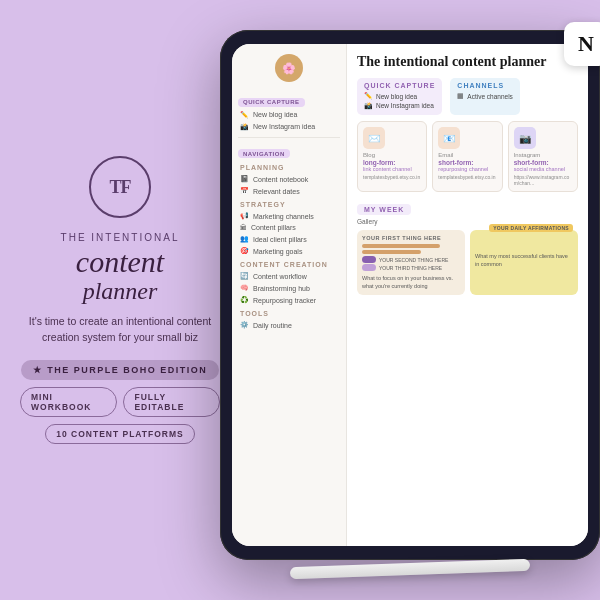  Describe the element at coordinates (400, 106) in the screenshot. I see `new-instagram-item: 📸 New Instagram idea` at that location.